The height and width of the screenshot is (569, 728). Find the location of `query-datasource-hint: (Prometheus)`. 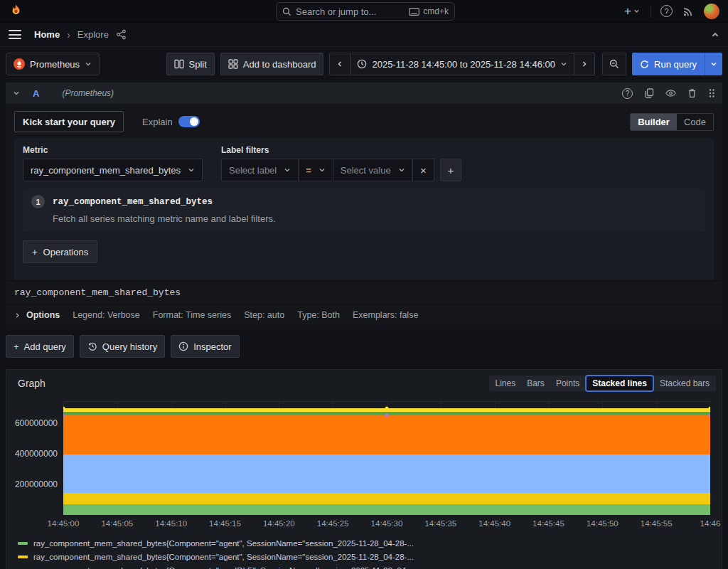

query-datasource-hint: (Prometheus) is located at coordinates (88, 93).